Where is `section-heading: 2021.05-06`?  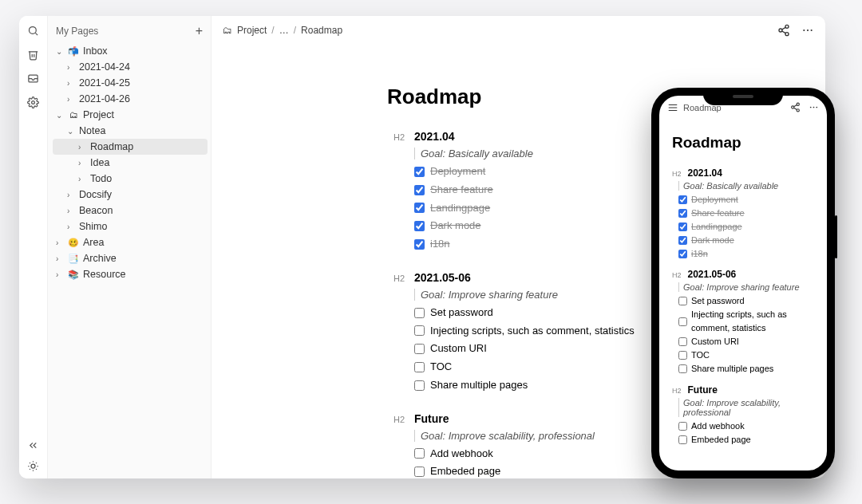
section-heading: 2021.05-06 is located at coordinates (442, 278).